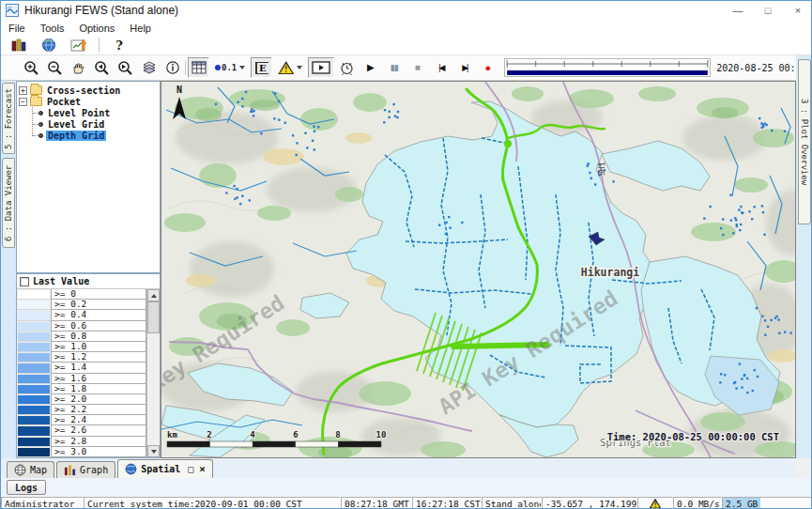  I want to click on tab-spatial: Spatial □ ×, so click(165, 469).